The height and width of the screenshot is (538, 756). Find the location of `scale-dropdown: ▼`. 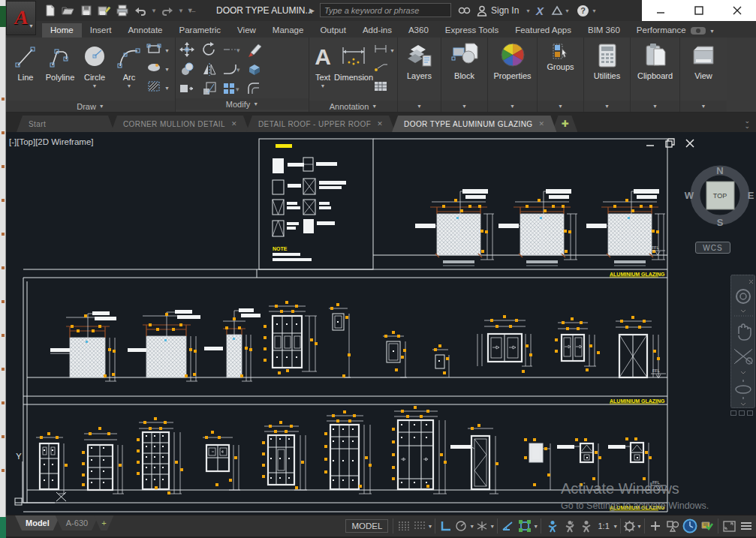

scale-dropdown: ▼ is located at coordinates (616, 527).